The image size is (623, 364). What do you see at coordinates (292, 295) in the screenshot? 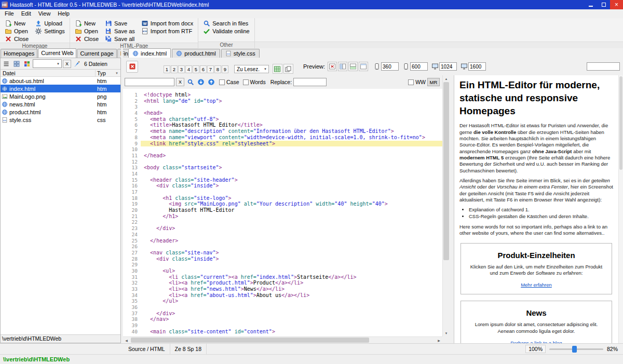
I see `code-line-34: <li><a href="about-us.html">About us</a>…` at bounding box center [292, 295].